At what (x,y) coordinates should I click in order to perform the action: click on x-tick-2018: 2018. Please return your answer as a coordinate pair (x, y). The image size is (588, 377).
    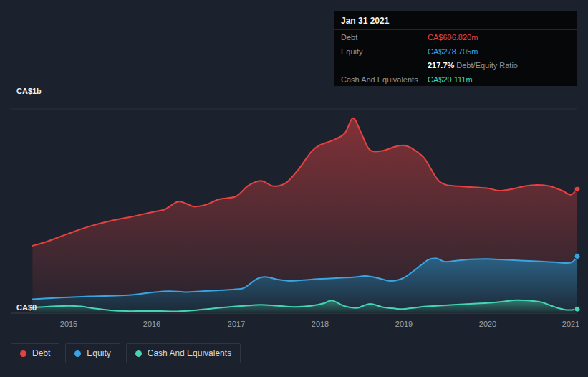
    Looking at the image, I should click on (320, 324).